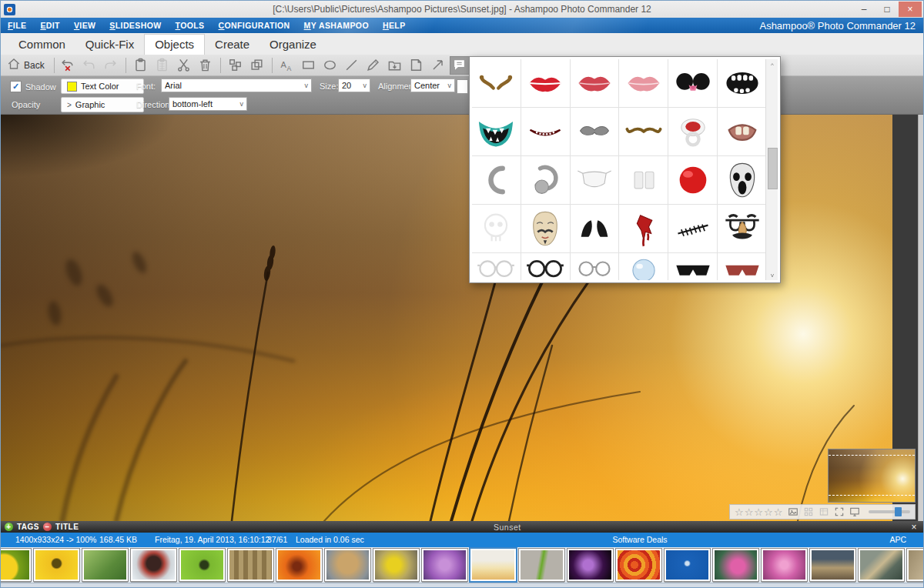 The width and height of the screenshot is (924, 588). I want to click on right-scroll-edge, so click(921, 318).